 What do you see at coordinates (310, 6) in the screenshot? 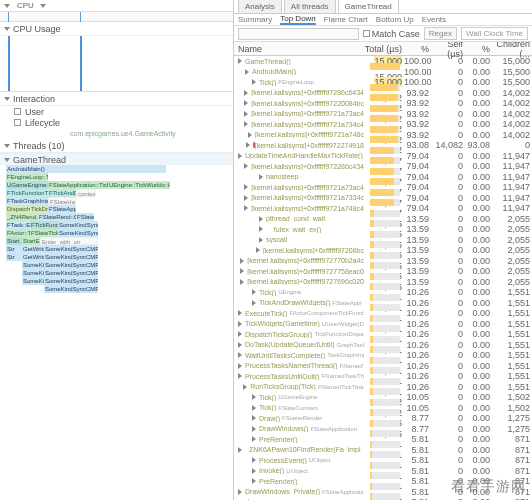
I see `tab-all-threads: All threads` at bounding box center [310, 6].